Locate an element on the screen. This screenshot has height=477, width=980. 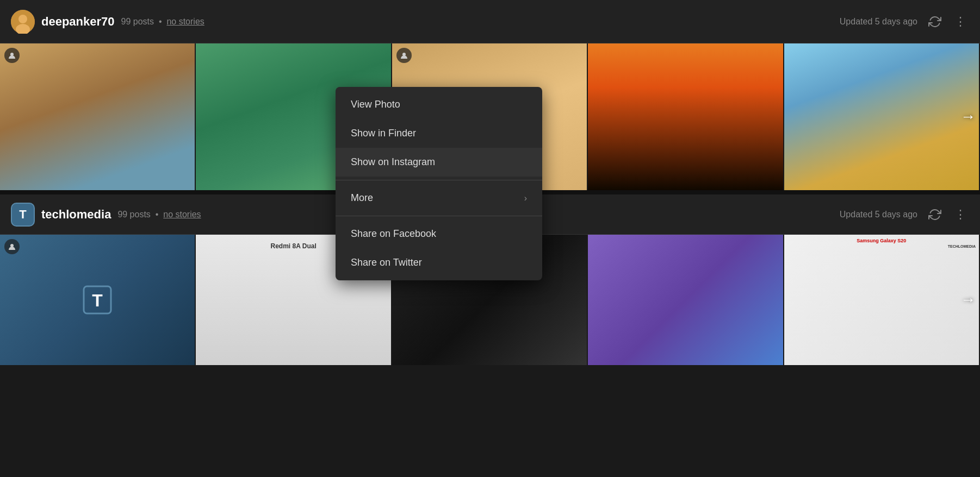
account-name-deepanker70: deepanker70 is located at coordinates (78, 22).